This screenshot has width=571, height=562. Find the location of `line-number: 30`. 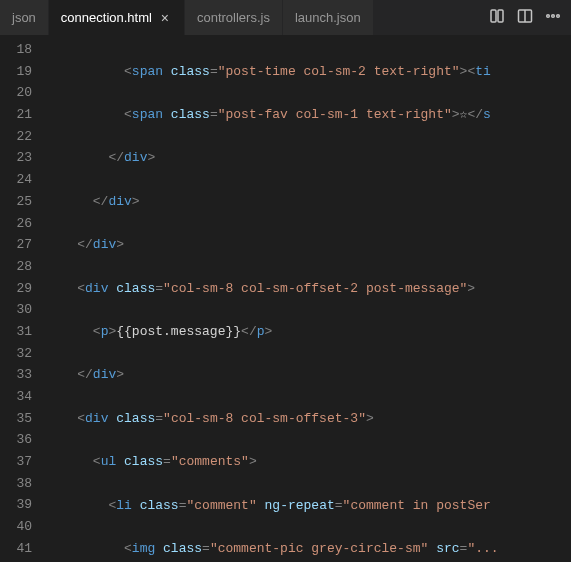

line-number: 30 is located at coordinates (16, 310).